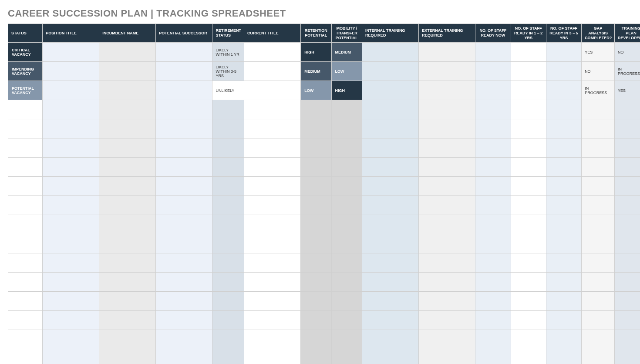  I want to click on train-cell: NO, so click(628, 52).